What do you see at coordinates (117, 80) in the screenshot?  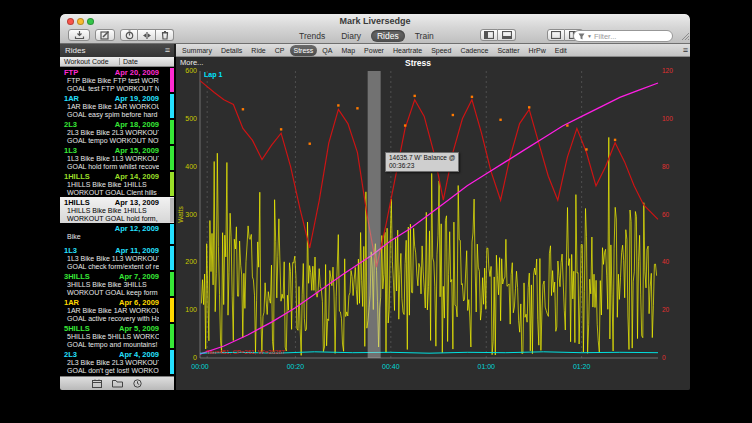 I see `ride-list-item: FTPApr 20, 2009FTP Bike Bike FTP test WO…` at bounding box center [117, 80].